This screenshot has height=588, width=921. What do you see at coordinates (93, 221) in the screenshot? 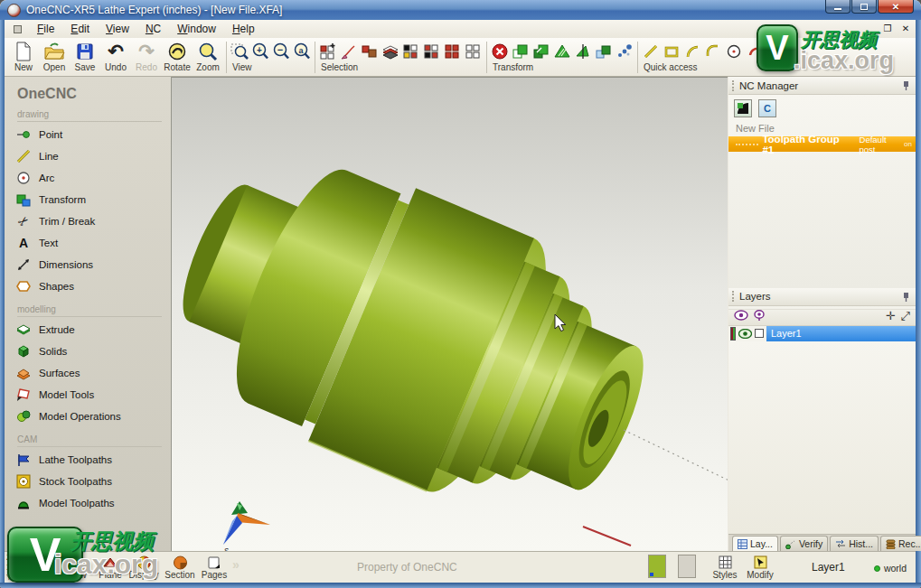
I see `sidebar-item-trim-break: ✂ Trim / Break` at bounding box center [93, 221].